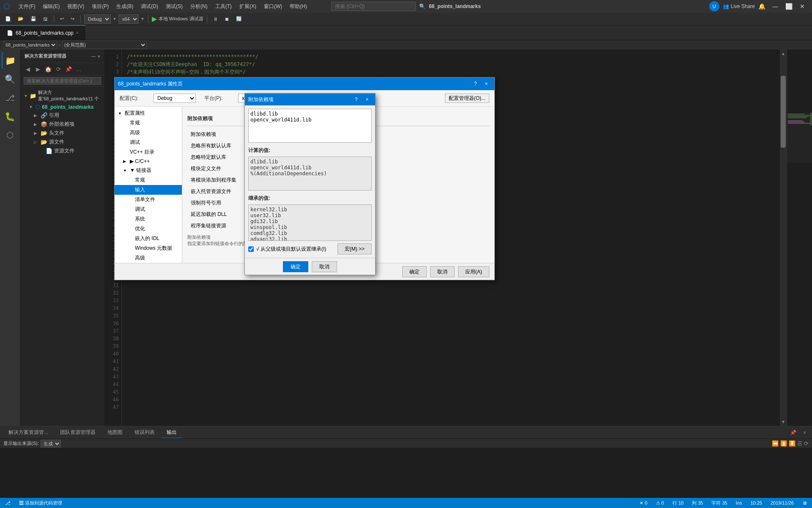 This screenshot has width=812, height=508. What do you see at coordinates (63, 81) in the screenshot?
I see `sidebar-search-input` at bounding box center [63, 81].